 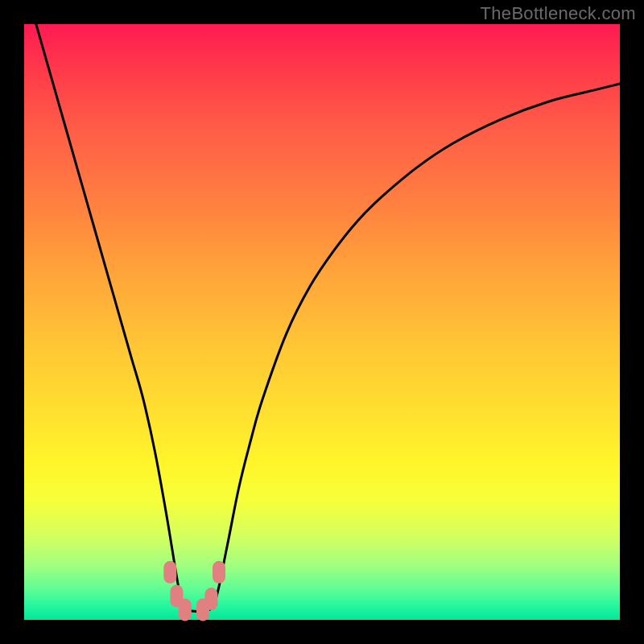 I want to click on watermark-text: TheBottleneck.com, so click(x=559, y=14).